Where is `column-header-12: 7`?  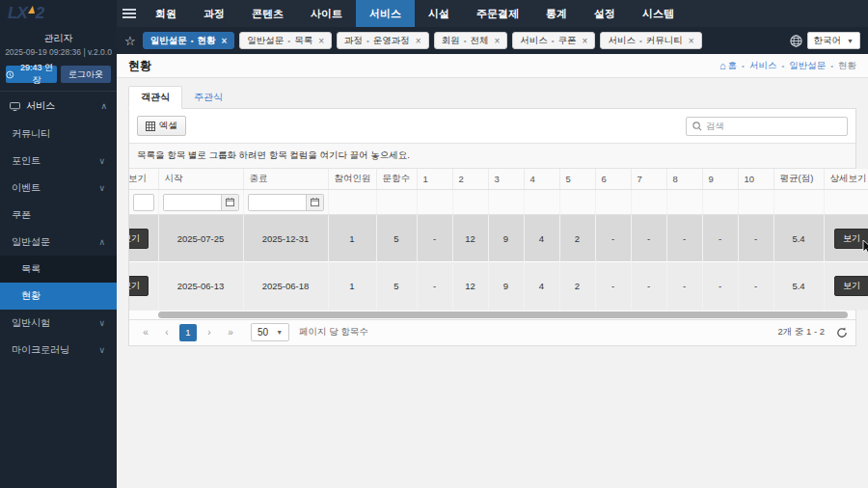
column-header-12: 7 is located at coordinates (648, 179).